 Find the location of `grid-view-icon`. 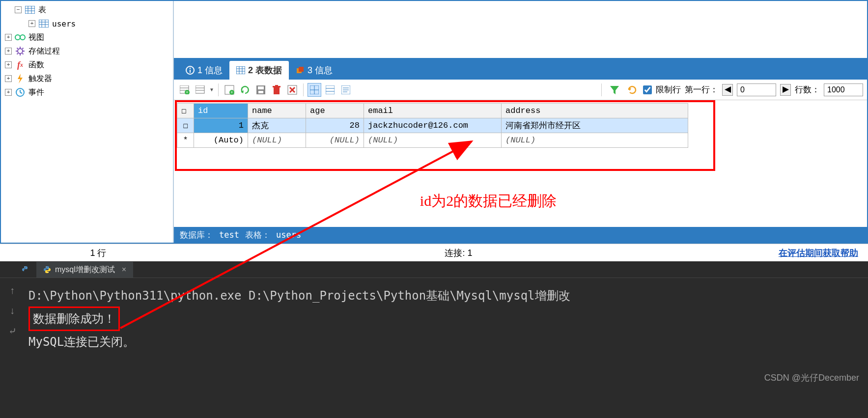

grid-view-icon is located at coordinates (314, 90).